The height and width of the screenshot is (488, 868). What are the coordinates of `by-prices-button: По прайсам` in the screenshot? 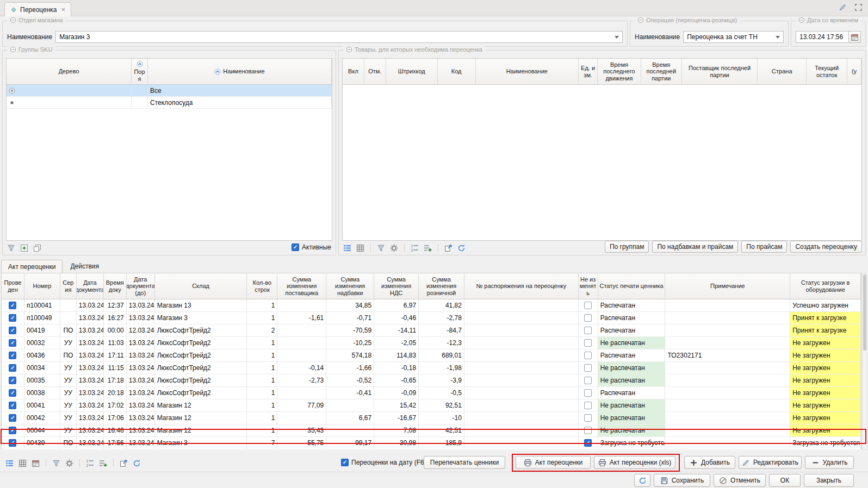 It's located at (764, 247).